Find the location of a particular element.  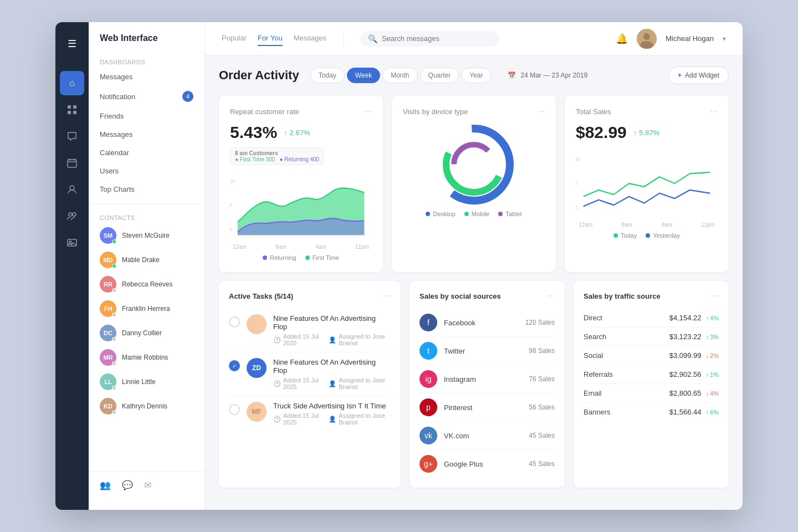

panel-header: Active Tasks (5/14) ··· is located at coordinates (310, 296).